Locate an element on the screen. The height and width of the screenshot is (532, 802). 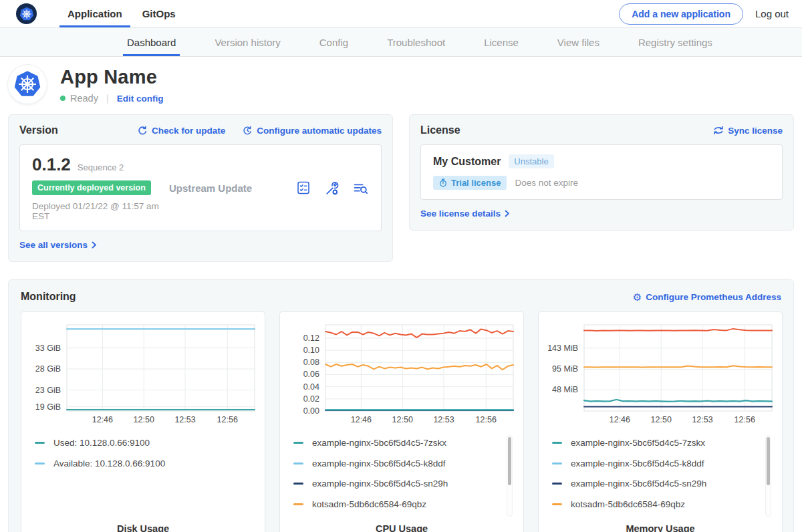
gear-icon: ⚙ is located at coordinates (638, 297).